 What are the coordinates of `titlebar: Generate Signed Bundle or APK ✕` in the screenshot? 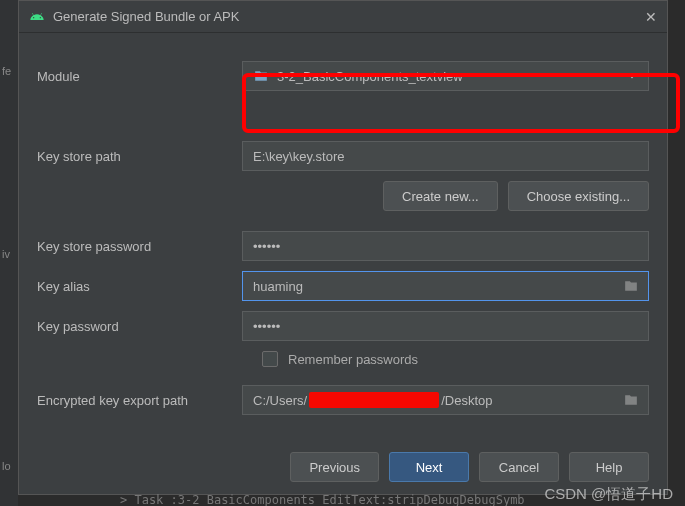 It's located at (343, 17).